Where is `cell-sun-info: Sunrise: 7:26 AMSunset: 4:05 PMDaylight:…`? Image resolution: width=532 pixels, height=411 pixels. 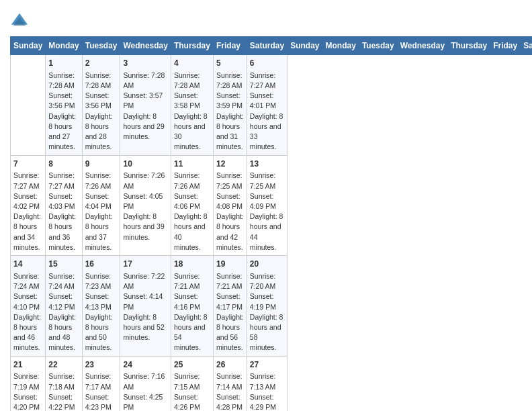
cell-sun-info: Sunrise: 7:26 AMSunset: 4:05 PMDaylight:… is located at coordinates (145, 207).